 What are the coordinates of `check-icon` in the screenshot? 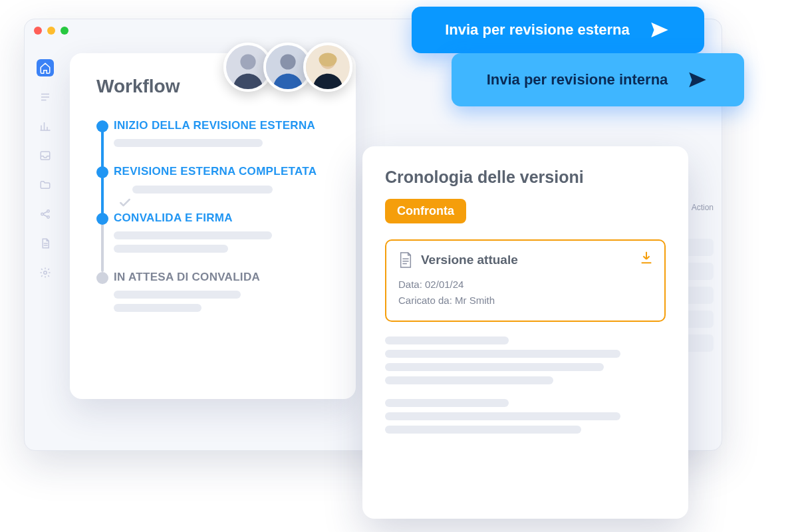 It's located at (125, 203).